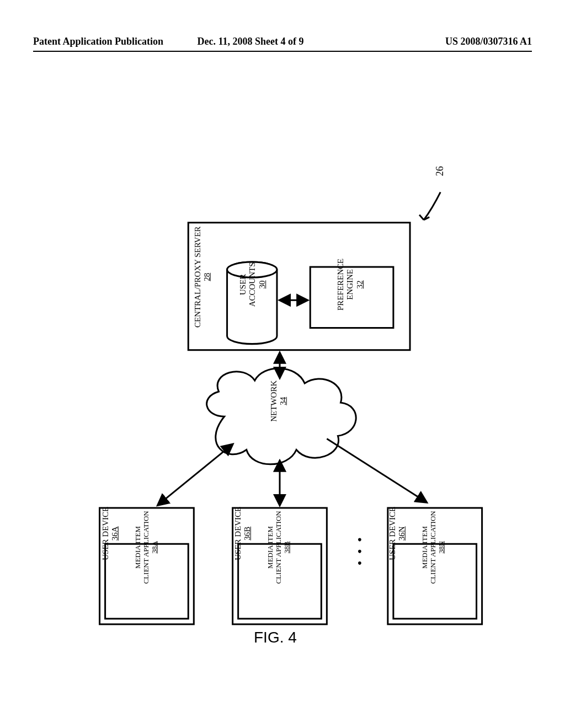 This screenshot has height=728, width=565. What do you see at coordinates (138, 547) in the screenshot?
I see `devA-client-l1: MEDIA ITEM` at bounding box center [138, 547].